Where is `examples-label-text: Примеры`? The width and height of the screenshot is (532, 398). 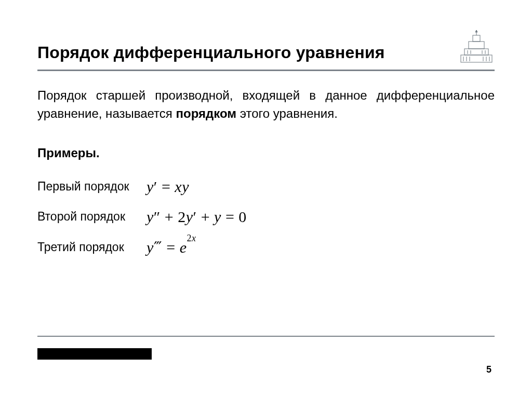 examples-label-text: Примеры is located at coordinates (66, 153).